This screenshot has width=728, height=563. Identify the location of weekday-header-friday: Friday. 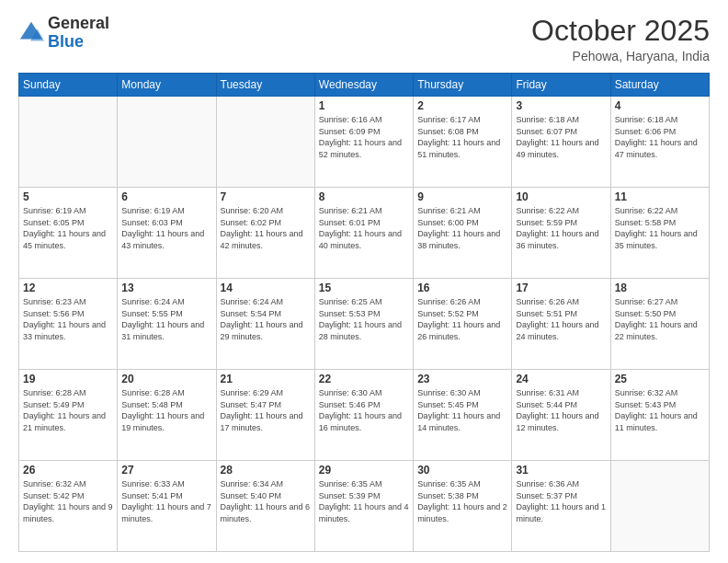
(561, 85).